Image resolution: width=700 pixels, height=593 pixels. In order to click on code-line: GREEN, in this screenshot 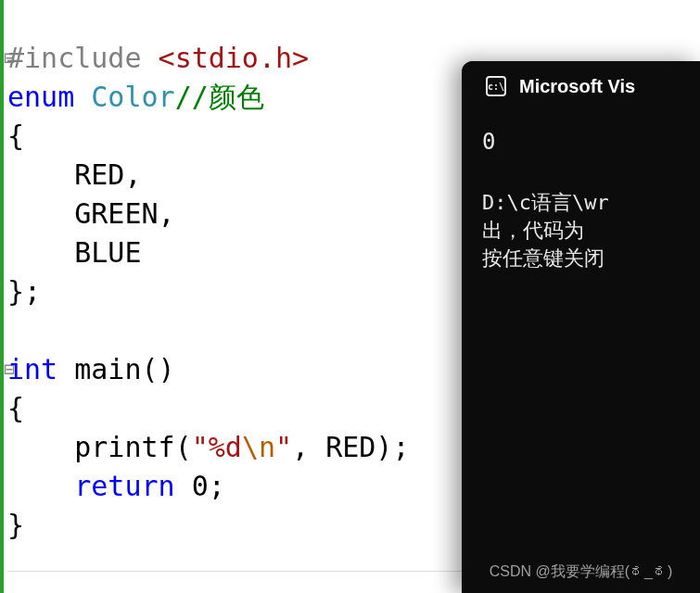, I will do `click(209, 214)`.